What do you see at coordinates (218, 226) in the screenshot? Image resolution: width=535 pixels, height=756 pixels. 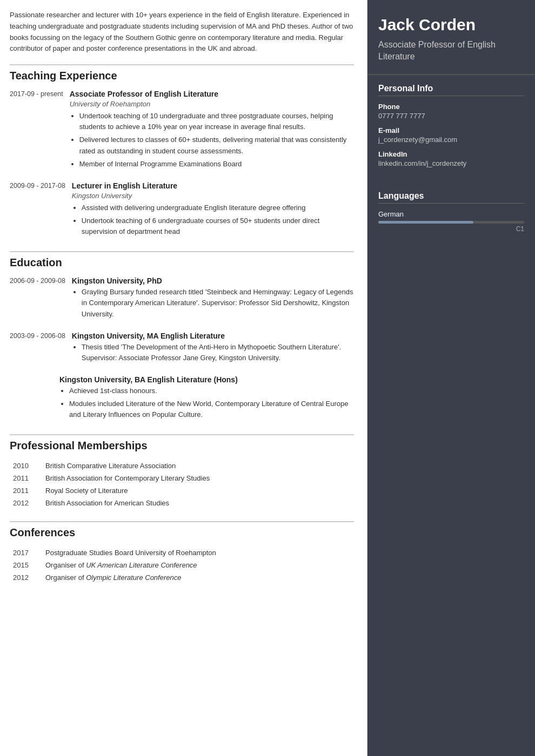 I see `teaching-bullet-2-2: Undertook teaching of 6 undergraduate co…` at bounding box center [218, 226].